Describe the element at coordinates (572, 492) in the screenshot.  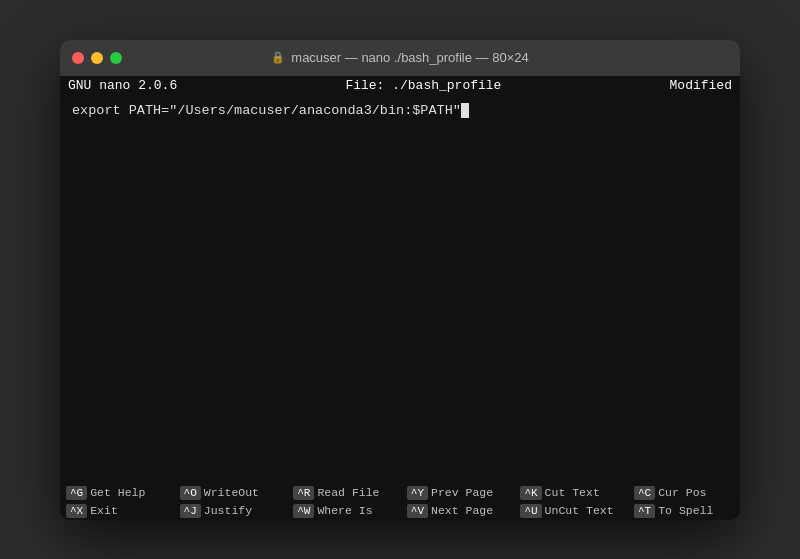
I see `label-cut-text: Cut Text` at that location.